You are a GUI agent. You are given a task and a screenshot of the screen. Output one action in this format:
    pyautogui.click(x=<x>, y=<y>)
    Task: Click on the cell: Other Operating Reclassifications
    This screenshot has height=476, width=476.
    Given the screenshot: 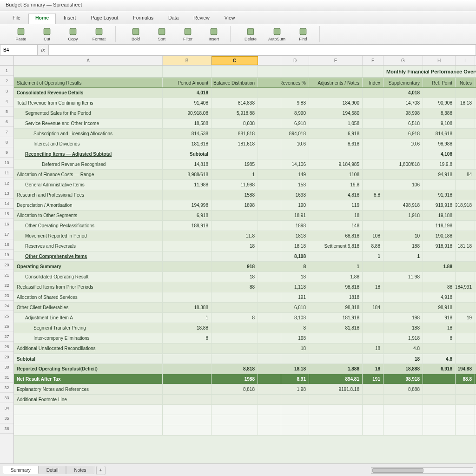 What is the action you would take?
    pyautogui.click(x=88, y=226)
    